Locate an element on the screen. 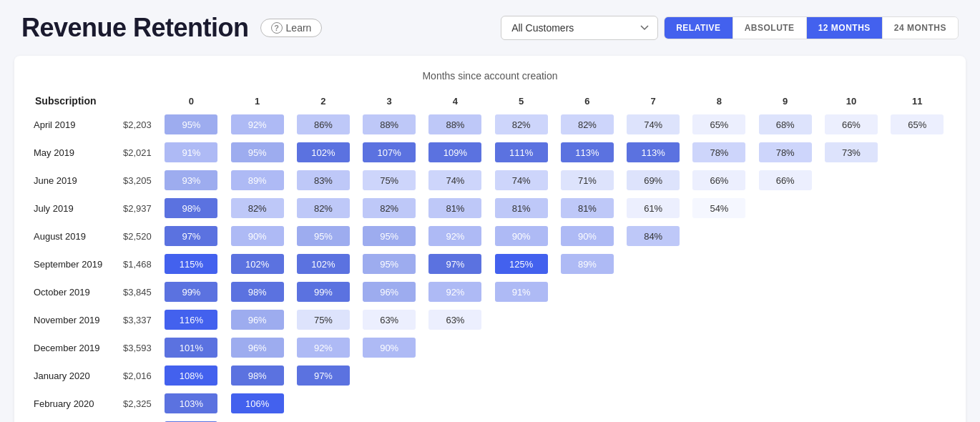 The image size is (980, 422). cell-7-3: 63% is located at coordinates (389, 320).